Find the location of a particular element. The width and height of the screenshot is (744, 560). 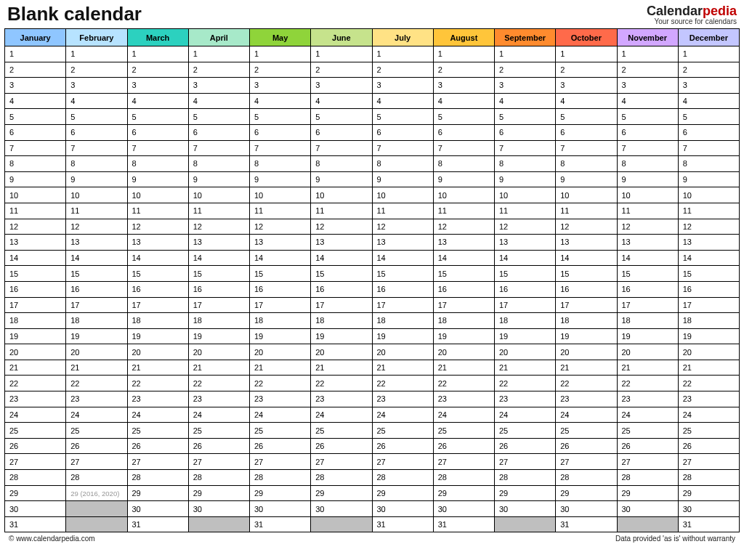

day-cell: 21 is located at coordinates (36, 368).